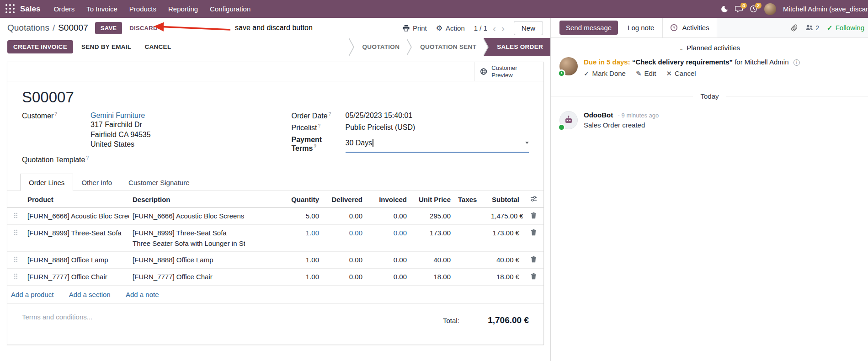 This screenshot has height=361, width=868. What do you see at coordinates (76, 217) in the screenshot?
I see `cell-product: [FURN_6666] Acoustic Bloc Screens` at bounding box center [76, 217].